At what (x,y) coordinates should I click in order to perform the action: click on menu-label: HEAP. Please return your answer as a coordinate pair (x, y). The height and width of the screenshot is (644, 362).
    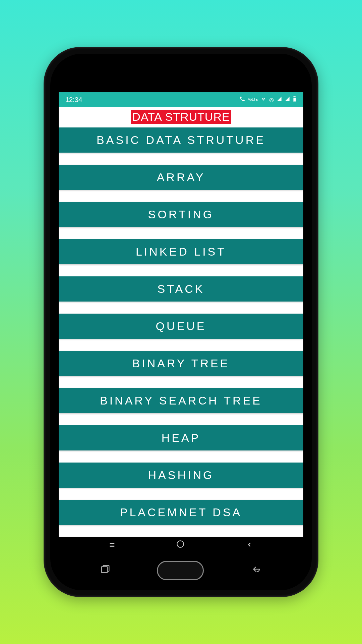
    Looking at the image, I should click on (181, 438).